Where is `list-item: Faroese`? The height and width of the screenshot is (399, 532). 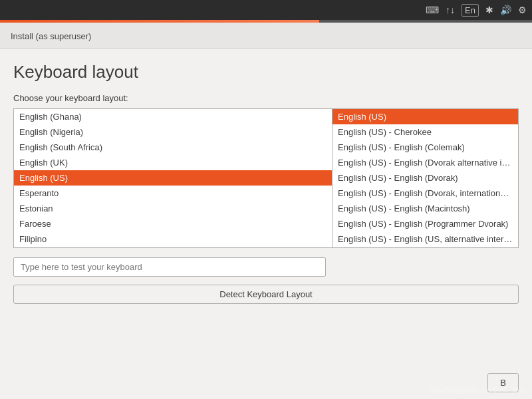 list-item: Faroese is located at coordinates (173, 223).